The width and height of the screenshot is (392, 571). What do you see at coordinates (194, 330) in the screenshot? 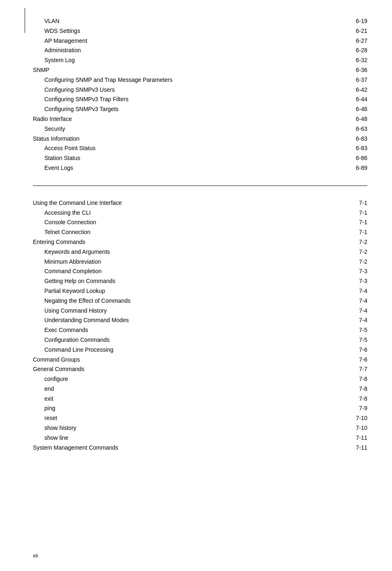
I see `toc-entry-label: Exec Commands` at bounding box center [194, 330].